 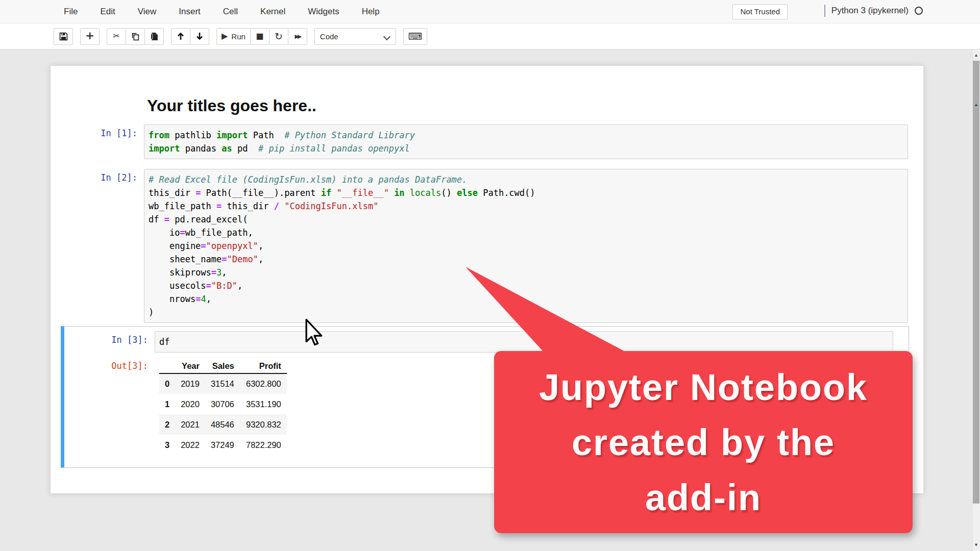 What do you see at coordinates (190, 366) in the screenshot?
I see `column-header-year: Year` at bounding box center [190, 366].